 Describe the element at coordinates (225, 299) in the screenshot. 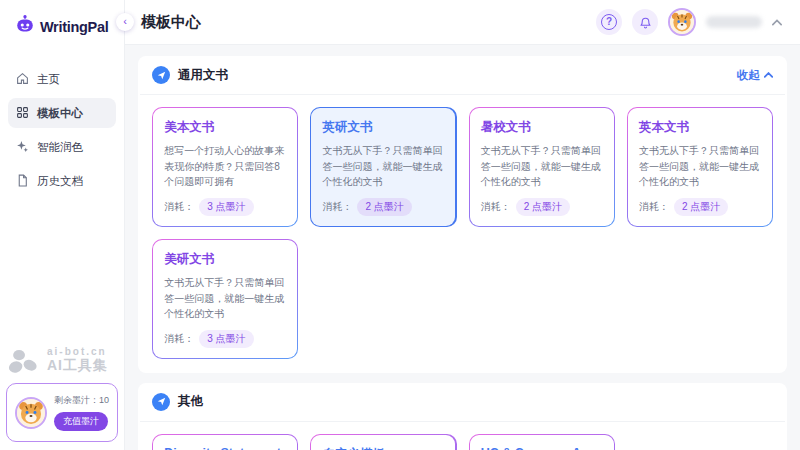

I see `template-card: 美研文书 文书无从下手？只需简单回答一些问题，就能一键生成个性化的文书 消耗： …` at that location.